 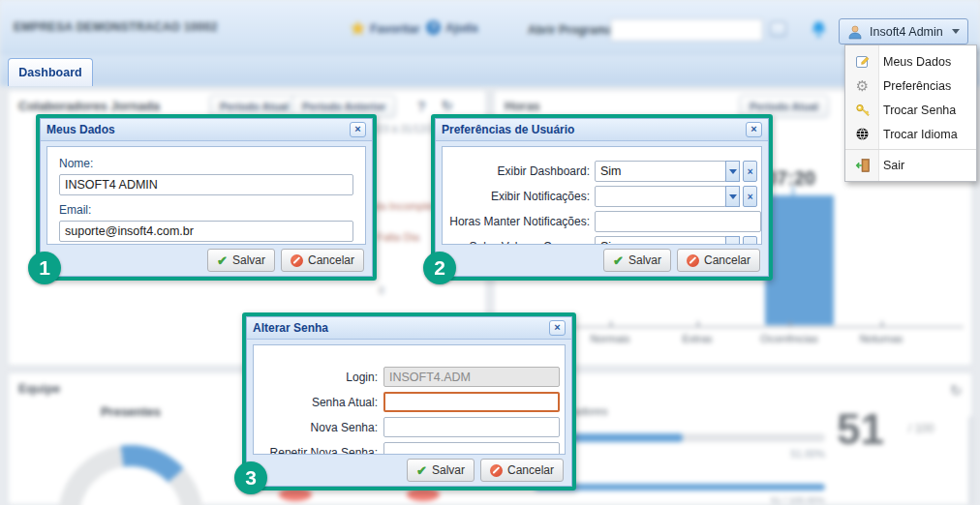 I want to click on menu-item-label: Trocar Senha, so click(x=920, y=110).